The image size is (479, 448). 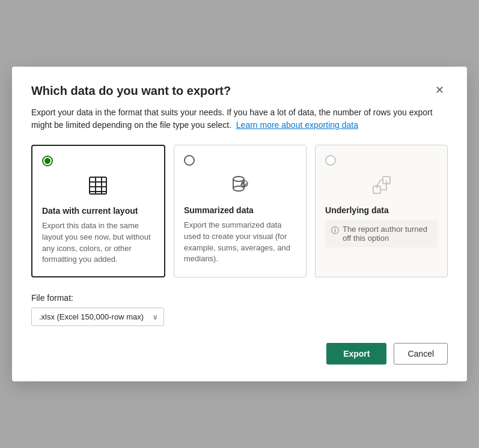 What do you see at coordinates (97, 317) in the screenshot?
I see `file-format-select: .xlsx (Excel 150,000-row max)` at bounding box center [97, 317].